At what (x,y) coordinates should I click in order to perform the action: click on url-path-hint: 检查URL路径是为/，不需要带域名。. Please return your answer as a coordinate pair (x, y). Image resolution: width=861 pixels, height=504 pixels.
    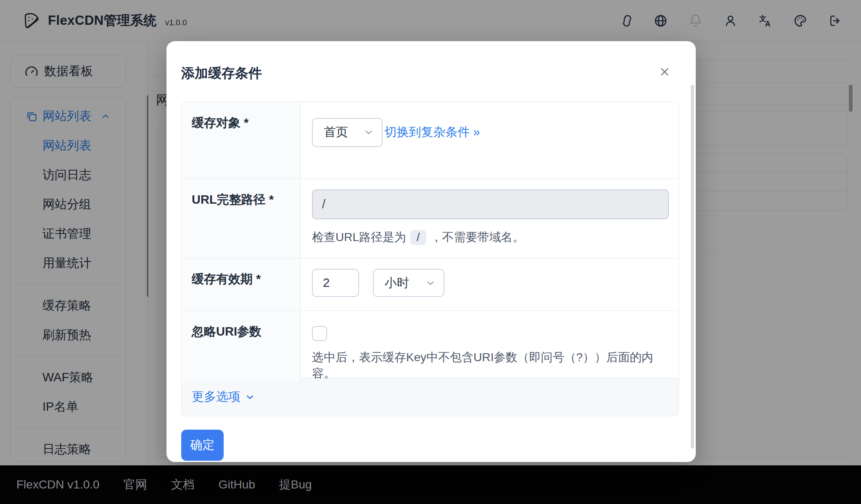
    Looking at the image, I should click on (490, 237).